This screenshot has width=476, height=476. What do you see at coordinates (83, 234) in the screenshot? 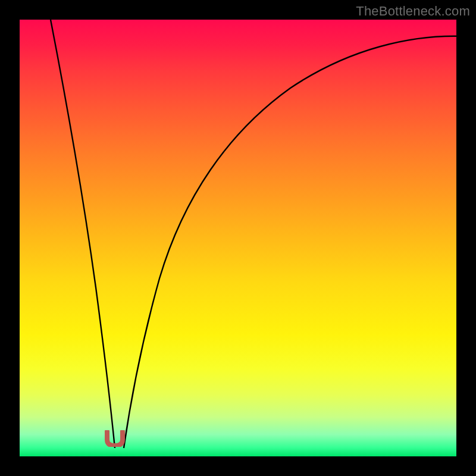
I see `curve-left-branch` at bounding box center [83, 234].